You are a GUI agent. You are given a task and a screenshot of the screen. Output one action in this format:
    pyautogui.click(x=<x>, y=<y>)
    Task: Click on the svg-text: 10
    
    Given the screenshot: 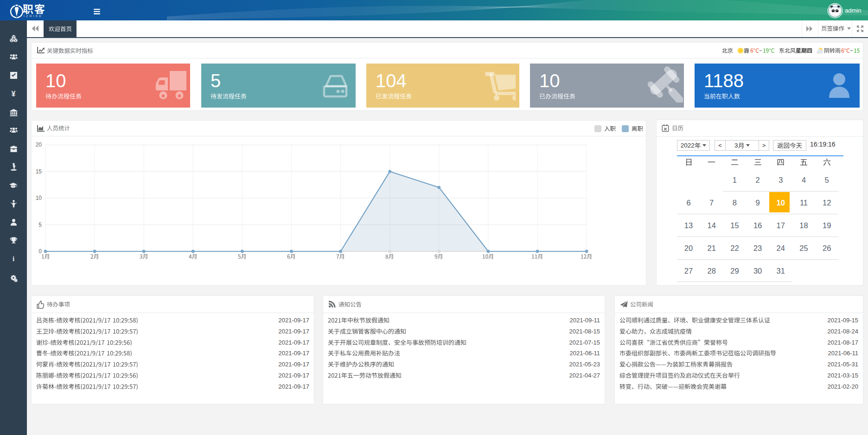 What is the action you would take?
    pyautogui.click(x=39, y=198)
    